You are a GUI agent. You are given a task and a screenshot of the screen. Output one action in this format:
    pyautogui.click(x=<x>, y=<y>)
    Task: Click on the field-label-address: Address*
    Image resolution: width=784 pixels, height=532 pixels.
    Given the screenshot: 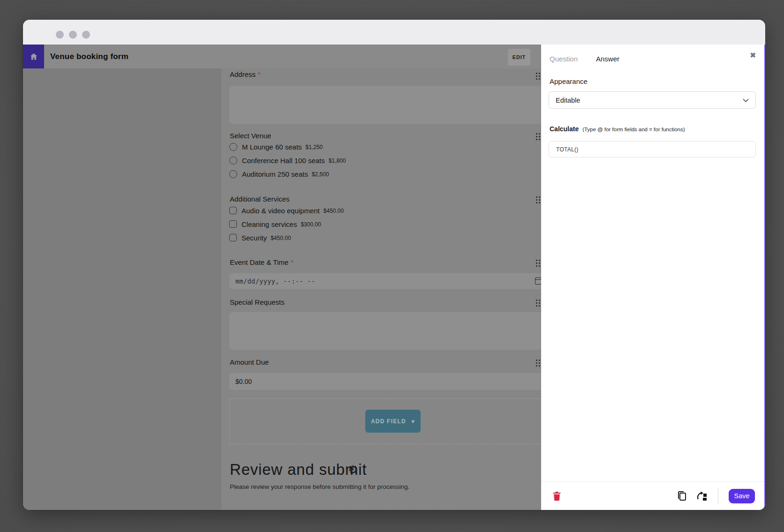 What is the action you would take?
    pyautogui.click(x=245, y=74)
    